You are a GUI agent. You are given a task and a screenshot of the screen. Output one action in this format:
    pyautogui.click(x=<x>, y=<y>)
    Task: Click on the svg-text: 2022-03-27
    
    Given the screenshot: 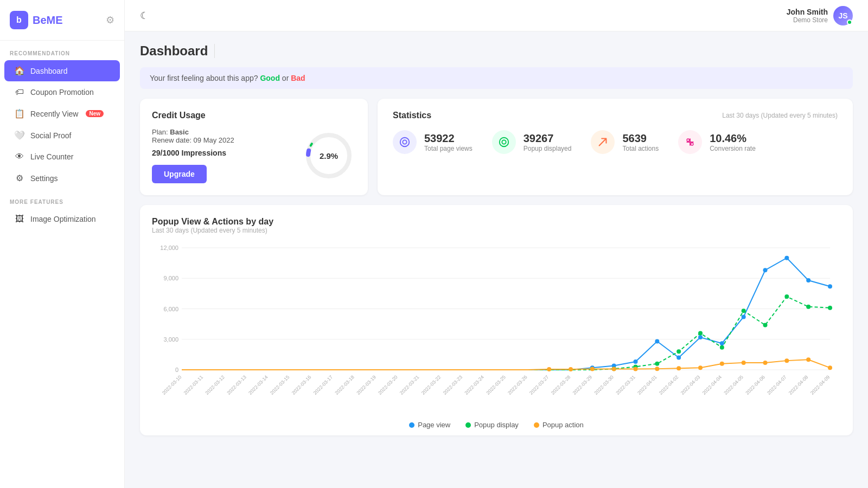 What is the action you would take?
    pyautogui.click(x=539, y=385)
    